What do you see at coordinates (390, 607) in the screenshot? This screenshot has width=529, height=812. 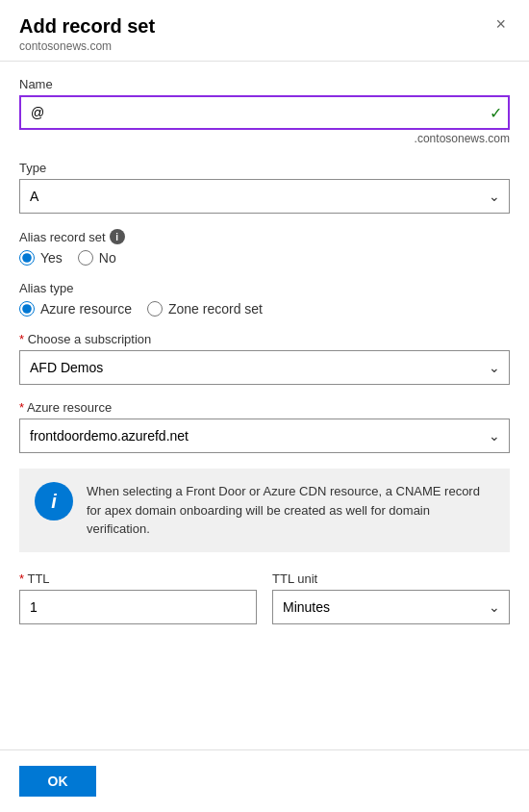 I see `ttl-unit-select: Minutes Seconds Hours Days` at bounding box center [390, 607].